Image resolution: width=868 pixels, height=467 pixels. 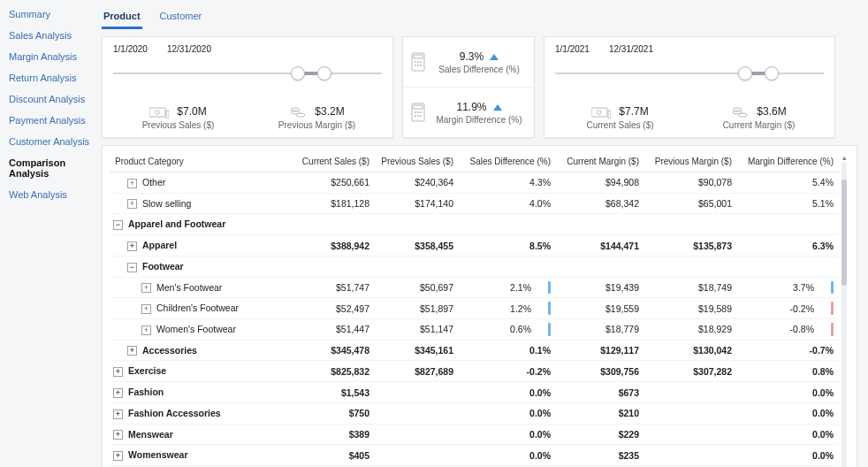 I want to click on table-row: +Accessories$345,478$345,1610.1%$129,117…, so click(x=474, y=350).